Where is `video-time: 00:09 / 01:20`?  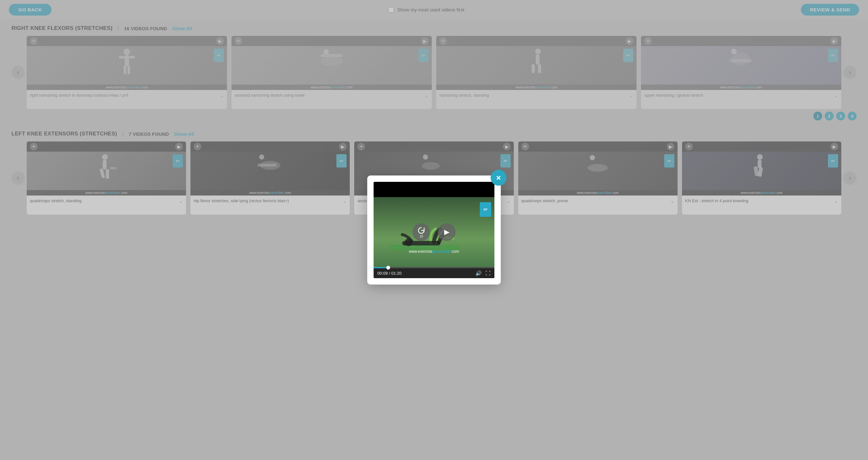
video-time: 00:09 / 01:20 is located at coordinates (390, 273).